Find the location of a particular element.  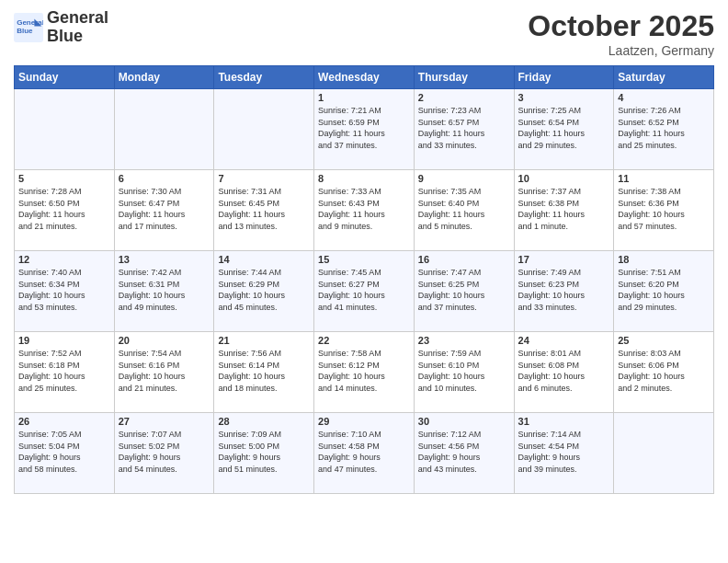

day-info: Sunrise: 7:59 AM Sunset: 6:10 PM Dayligh… is located at coordinates (464, 371).